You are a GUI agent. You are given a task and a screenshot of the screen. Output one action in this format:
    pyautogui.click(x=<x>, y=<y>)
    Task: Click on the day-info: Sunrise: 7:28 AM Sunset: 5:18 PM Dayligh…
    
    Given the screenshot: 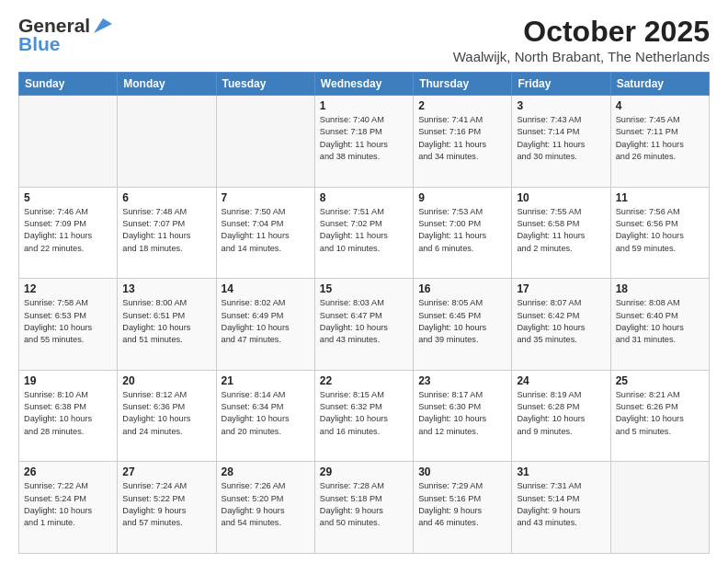 What is the action you would take?
    pyautogui.click(x=364, y=504)
    